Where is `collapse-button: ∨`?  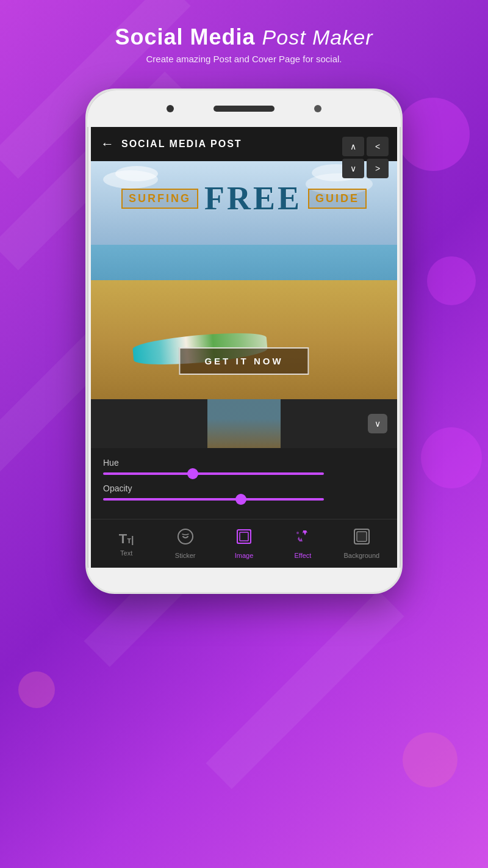
collapse-button: ∨ is located at coordinates (378, 424).